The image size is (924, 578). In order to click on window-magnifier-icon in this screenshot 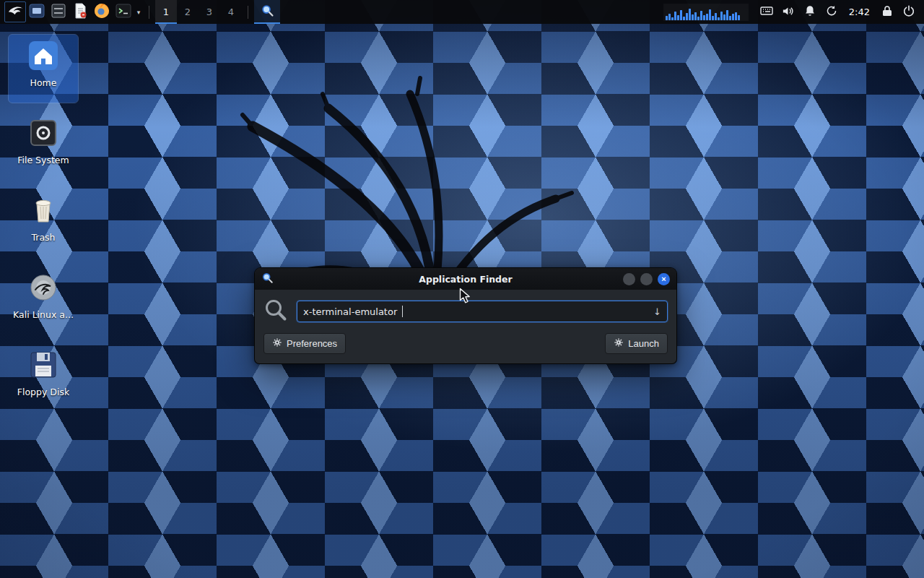, I will do `click(267, 279)`.